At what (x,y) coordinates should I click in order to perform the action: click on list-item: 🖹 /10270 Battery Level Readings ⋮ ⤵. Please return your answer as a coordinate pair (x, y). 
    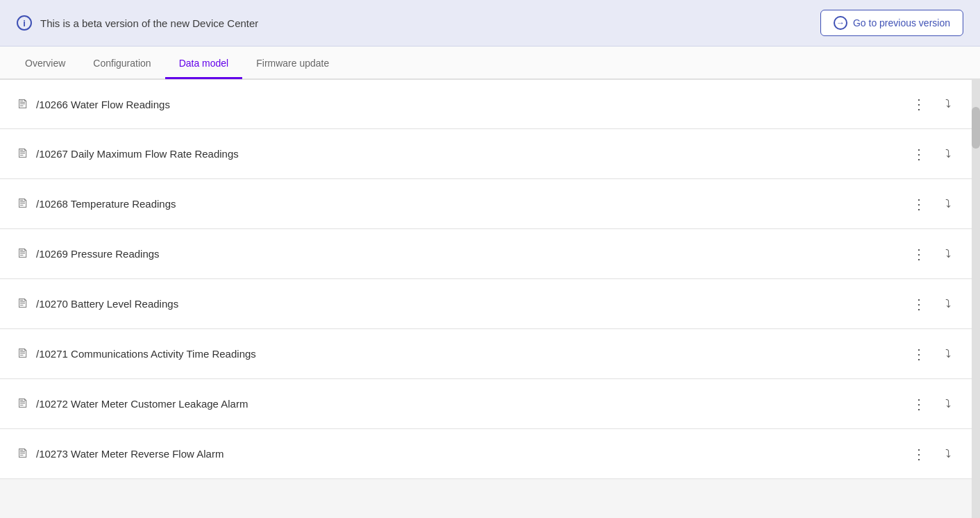
    Looking at the image, I should click on (486, 304).